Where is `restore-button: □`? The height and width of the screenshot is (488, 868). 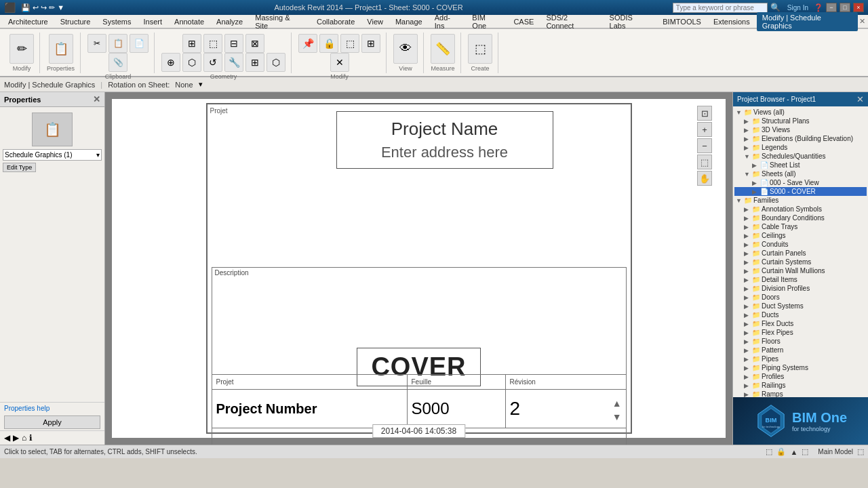
restore-button: □ is located at coordinates (845, 7).